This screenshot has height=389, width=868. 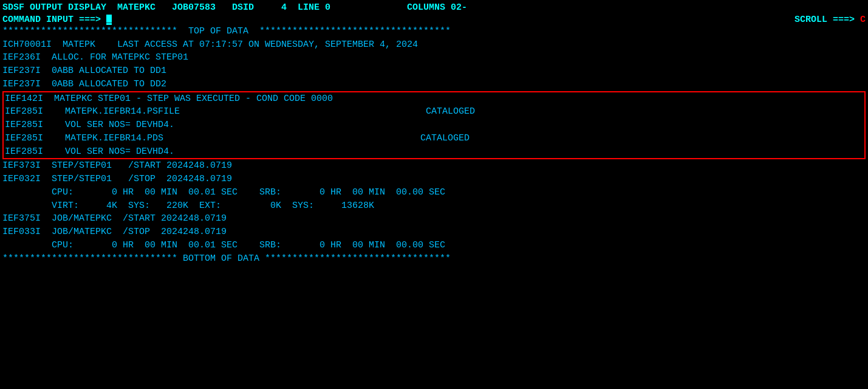 What do you see at coordinates (434, 71) in the screenshot?
I see `line-ief237i-dd1: IEF237I 0ABB ALLOCATED TO DD1` at bounding box center [434, 71].